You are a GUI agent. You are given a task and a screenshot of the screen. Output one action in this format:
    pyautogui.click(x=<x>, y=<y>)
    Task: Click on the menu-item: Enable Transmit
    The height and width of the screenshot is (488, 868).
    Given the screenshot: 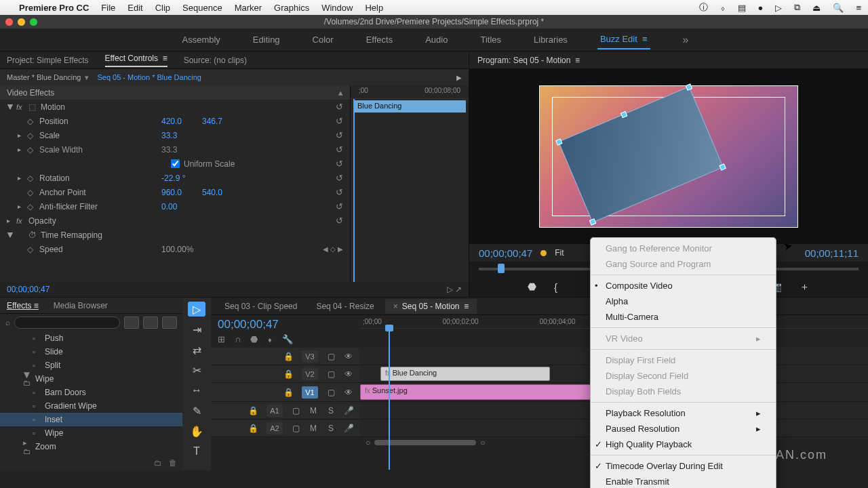 What is the action you would take?
    pyautogui.click(x=684, y=481)
    